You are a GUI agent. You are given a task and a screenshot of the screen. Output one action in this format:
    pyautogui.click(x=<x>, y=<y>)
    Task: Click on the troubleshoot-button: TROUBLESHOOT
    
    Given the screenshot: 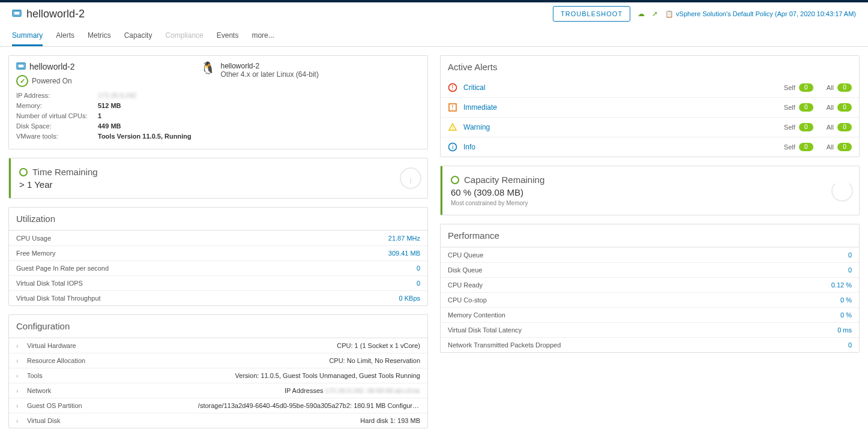 What is the action you would take?
    pyautogui.click(x=592, y=14)
    